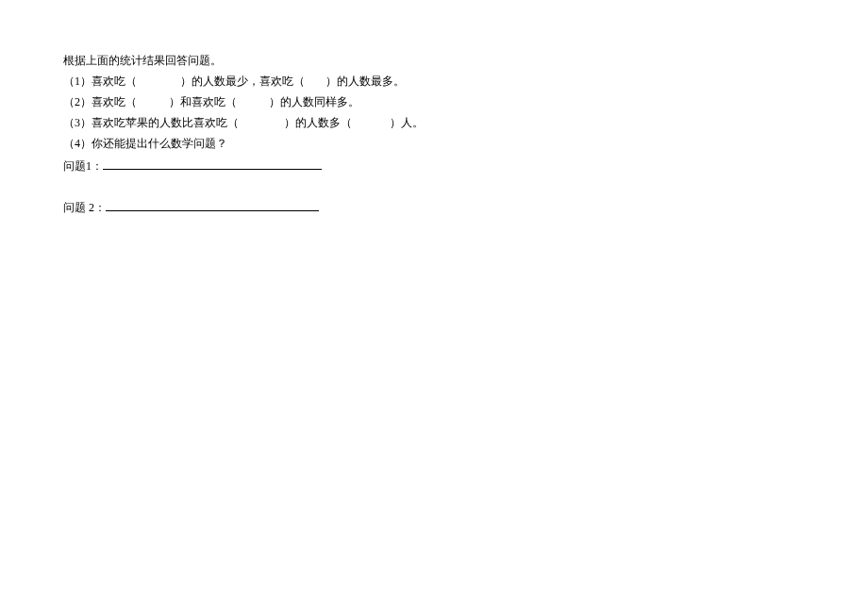 The width and height of the screenshot is (868, 614). I want to click on q2-part-a: （2）喜欢吃（, so click(100, 102).